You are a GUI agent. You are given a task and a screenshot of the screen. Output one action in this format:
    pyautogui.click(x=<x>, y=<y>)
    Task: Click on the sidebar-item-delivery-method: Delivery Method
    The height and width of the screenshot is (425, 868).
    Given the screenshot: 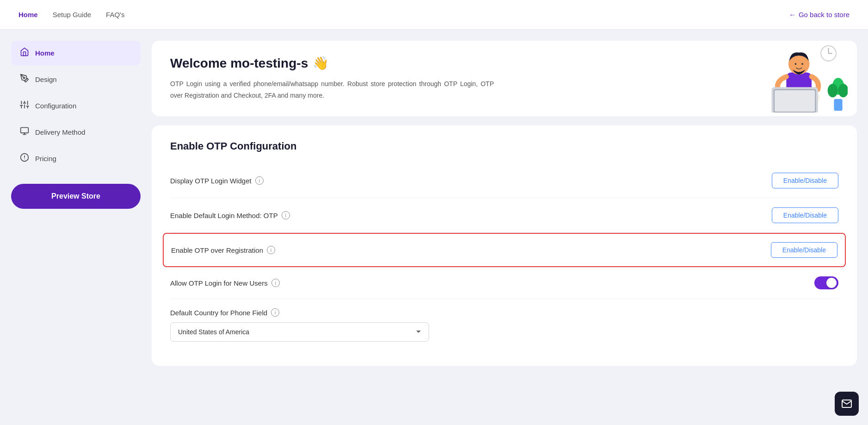 What is the action you would take?
    pyautogui.click(x=76, y=132)
    